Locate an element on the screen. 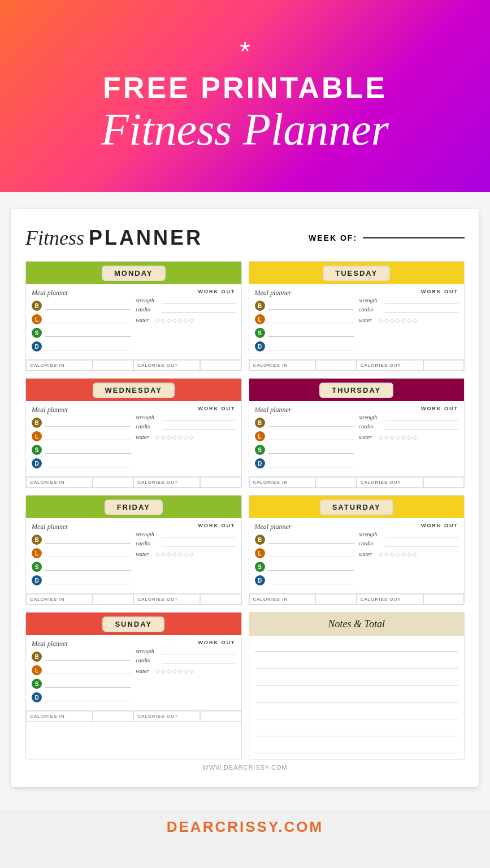 Image resolution: width=490 pixels, height=868 pixels. fri-drop-2: ◇ is located at coordinates (163, 554).